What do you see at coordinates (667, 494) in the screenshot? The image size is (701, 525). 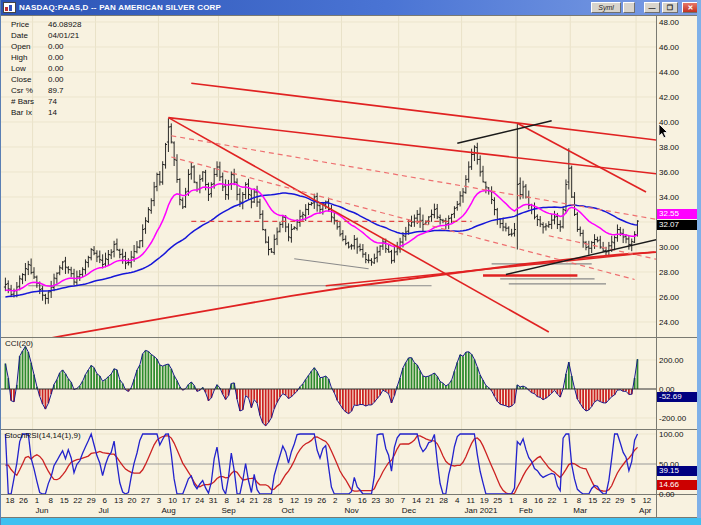 I see `stochrsi-axis-tick: 0.00` at bounding box center [667, 494].